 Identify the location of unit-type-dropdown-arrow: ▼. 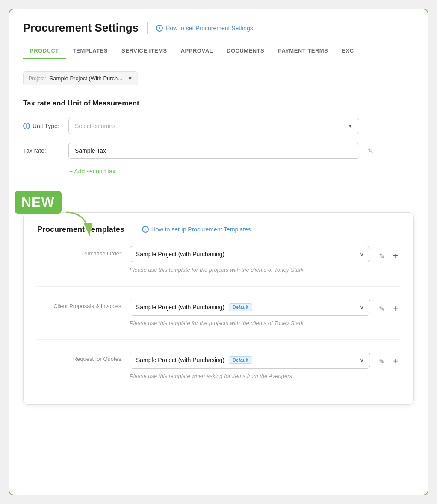
(350, 126).